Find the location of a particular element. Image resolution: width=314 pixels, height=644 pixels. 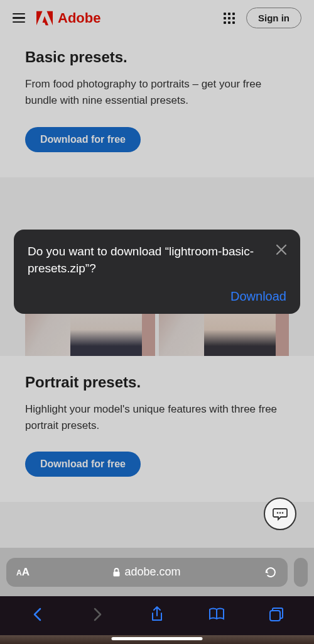

forward-button is located at coordinates (97, 614).